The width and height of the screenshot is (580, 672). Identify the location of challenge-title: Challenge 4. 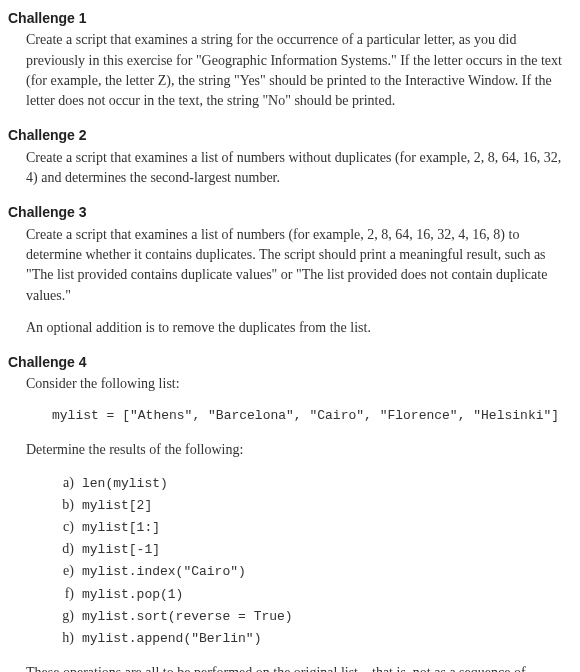
(288, 362).